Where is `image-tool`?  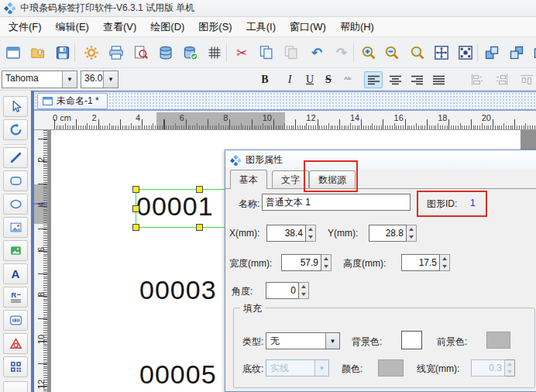 image-tool is located at coordinates (15, 228).